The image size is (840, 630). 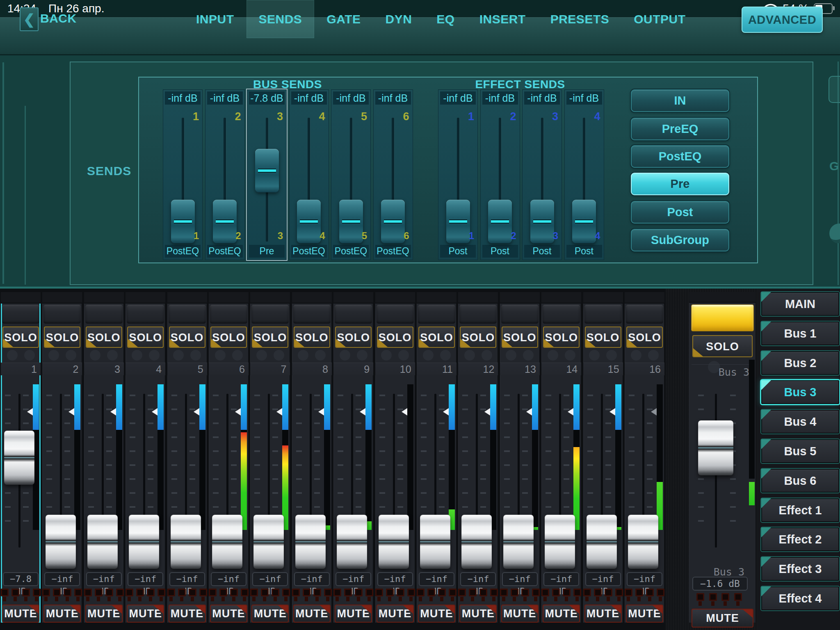 What do you see at coordinates (354, 457) in the screenshot?
I see `channel-strip: SOLO9−inf dBMUTE` at bounding box center [354, 457].